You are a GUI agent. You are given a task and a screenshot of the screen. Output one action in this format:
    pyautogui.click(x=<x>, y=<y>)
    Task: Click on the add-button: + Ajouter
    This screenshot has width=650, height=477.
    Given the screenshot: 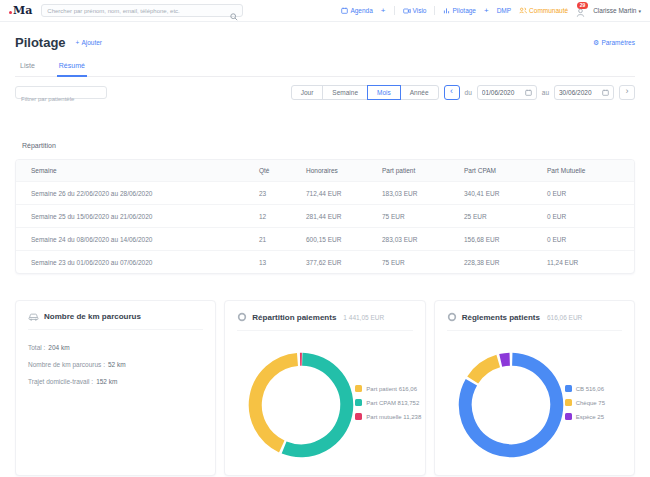 What is the action you would take?
    pyautogui.click(x=89, y=42)
    